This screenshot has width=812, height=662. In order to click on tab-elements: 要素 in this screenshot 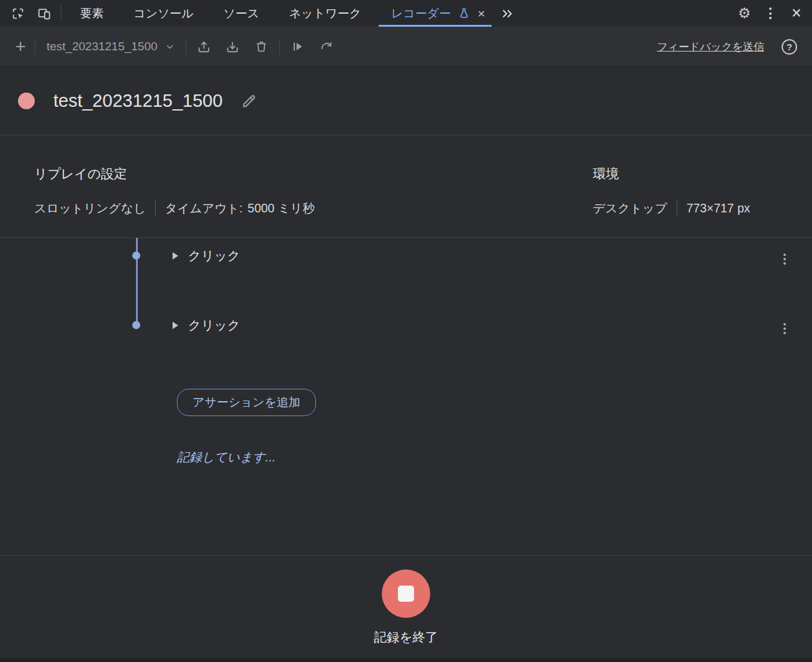, I will do `click(92, 14)`.